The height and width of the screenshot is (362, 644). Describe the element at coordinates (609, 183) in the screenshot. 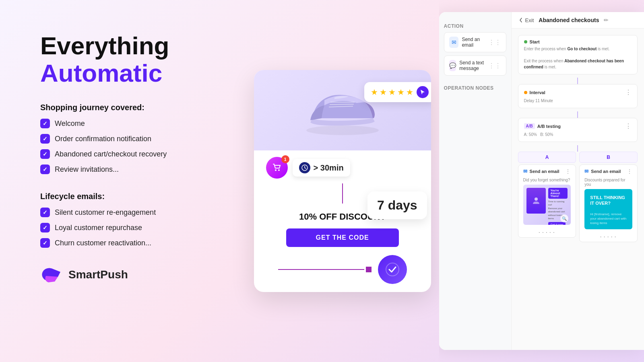

I see `email-desc: Discounts prepared for you` at that location.